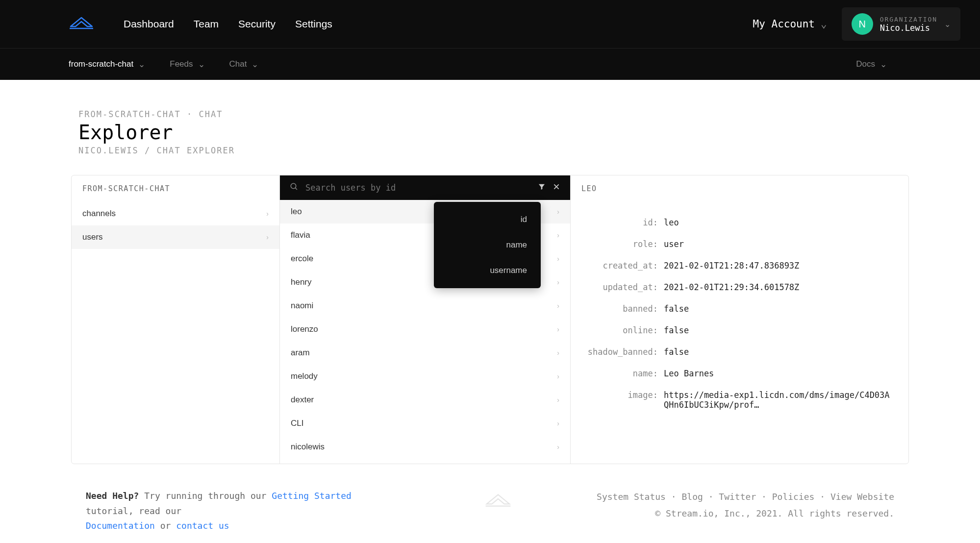 This screenshot has height=543, width=980. I want to click on contact-us-link: contact us, so click(202, 525).